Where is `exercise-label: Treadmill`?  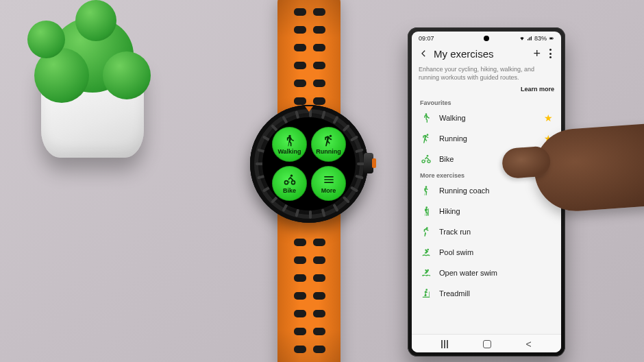
exercise-label: Treadmill is located at coordinates (496, 293).